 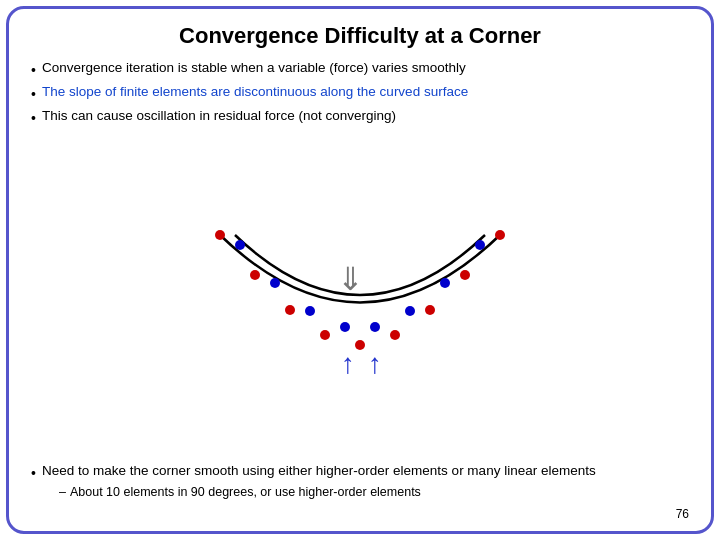 What do you see at coordinates (360, 514) in the screenshot?
I see `page-number: 76` at bounding box center [360, 514].